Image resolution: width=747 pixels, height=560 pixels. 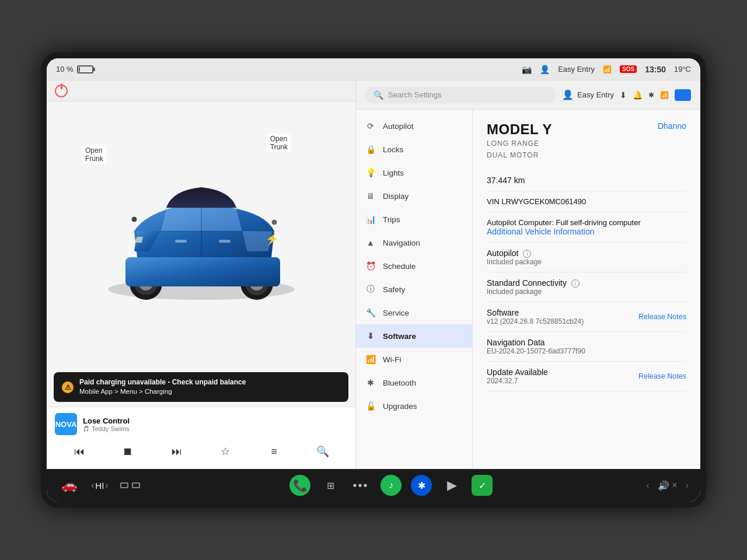 I want to click on equalizer-button: ≡, so click(x=274, y=452).